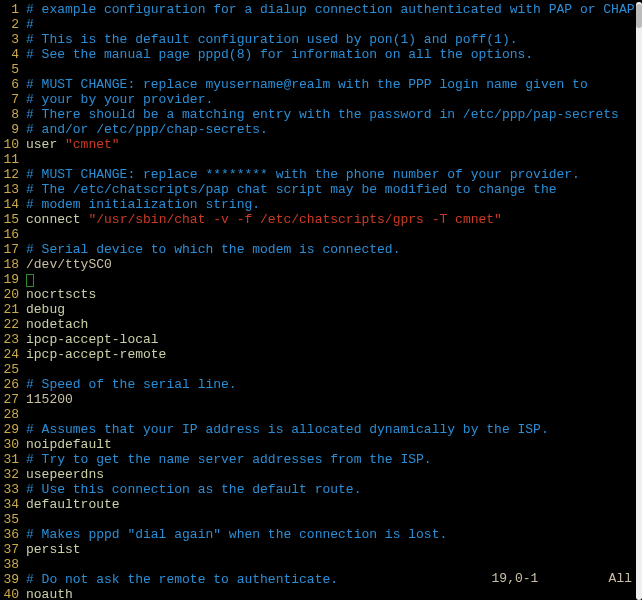 The image size is (642, 600). I want to click on code-line: 22nodetach, so click(321, 324).